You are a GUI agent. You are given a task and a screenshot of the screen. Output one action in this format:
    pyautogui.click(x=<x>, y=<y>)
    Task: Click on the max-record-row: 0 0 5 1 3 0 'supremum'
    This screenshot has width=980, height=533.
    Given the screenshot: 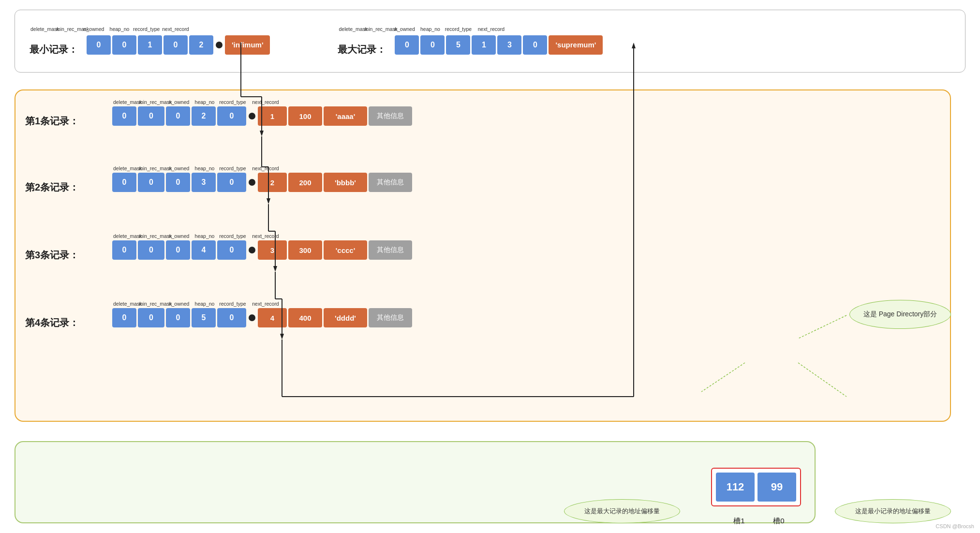 What is the action you would take?
    pyautogui.click(x=499, y=45)
    